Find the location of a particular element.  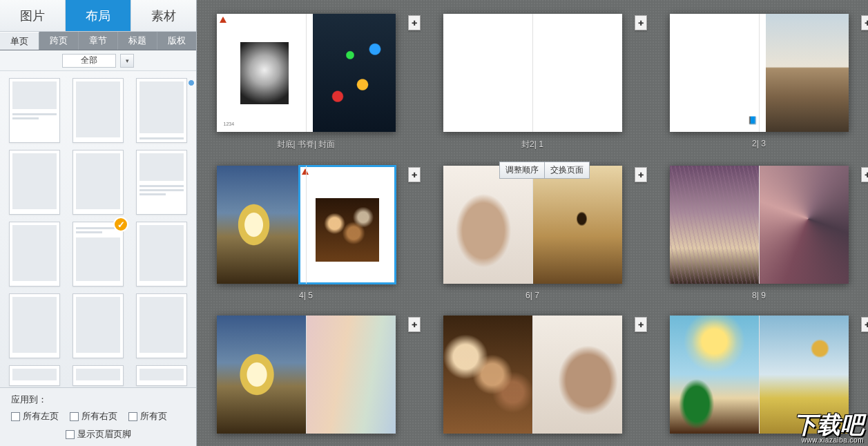

spread-label: 8| 9 is located at coordinates (759, 295).